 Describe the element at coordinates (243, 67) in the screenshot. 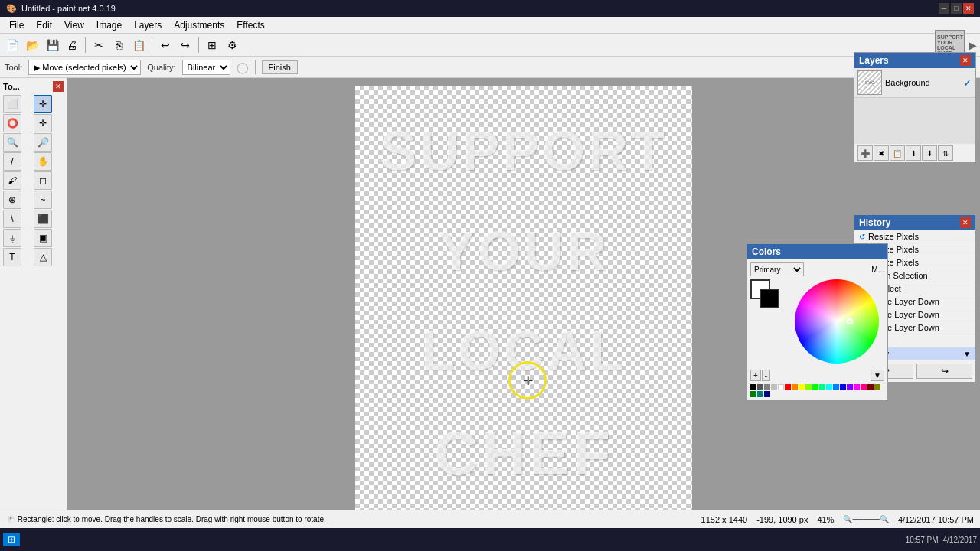

I see `quality-icon: ◯` at that location.